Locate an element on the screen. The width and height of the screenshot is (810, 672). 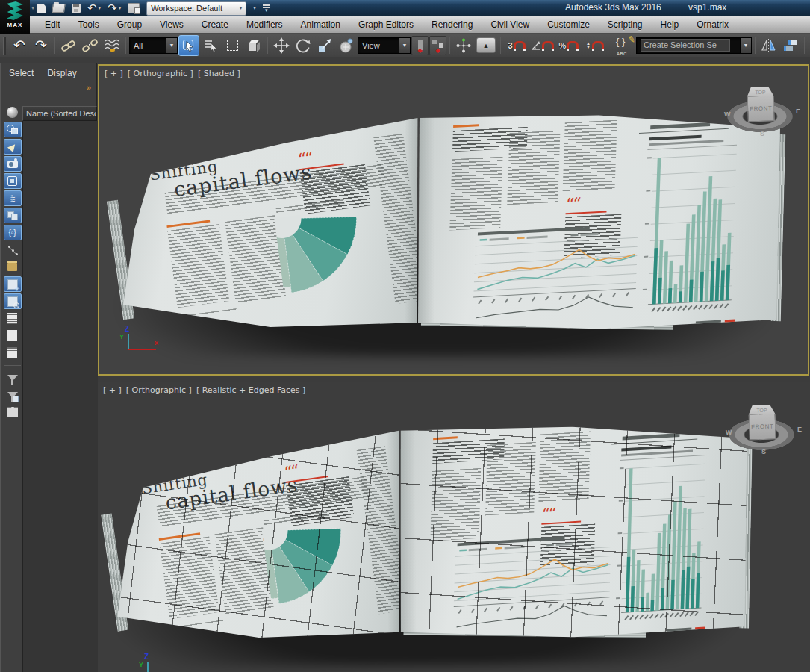
edit-named-selection-sets-button: { }✎ ABC is located at coordinates (625, 46).